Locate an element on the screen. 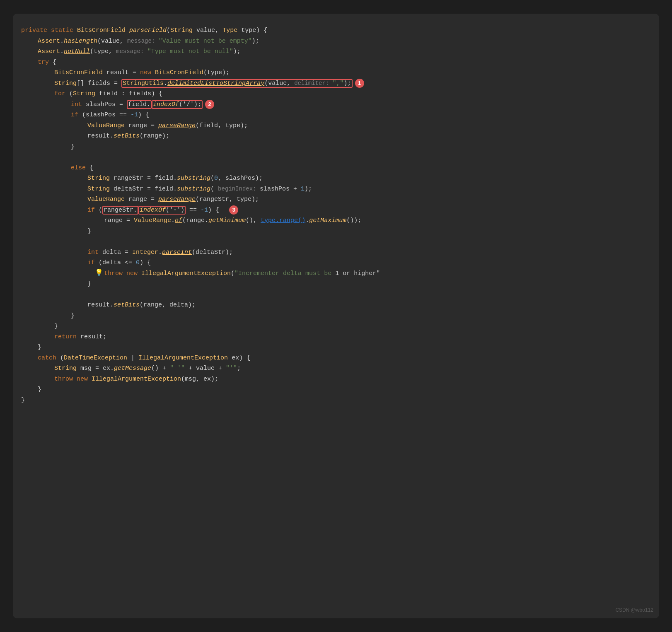 This screenshot has width=672, height=632. badge-1: 1 is located at coordinates (360, 83).